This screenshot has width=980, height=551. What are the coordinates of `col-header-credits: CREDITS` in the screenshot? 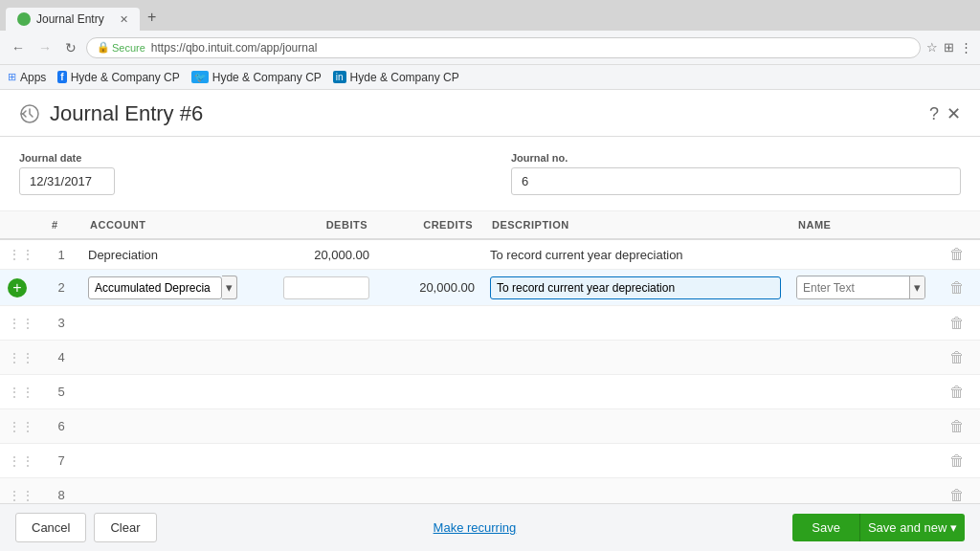 It's located at (430, 226).